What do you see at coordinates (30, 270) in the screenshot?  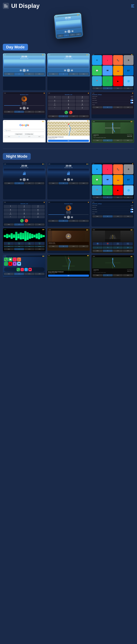 I see `dock-other: ❤` at bounding box center [30, 270].